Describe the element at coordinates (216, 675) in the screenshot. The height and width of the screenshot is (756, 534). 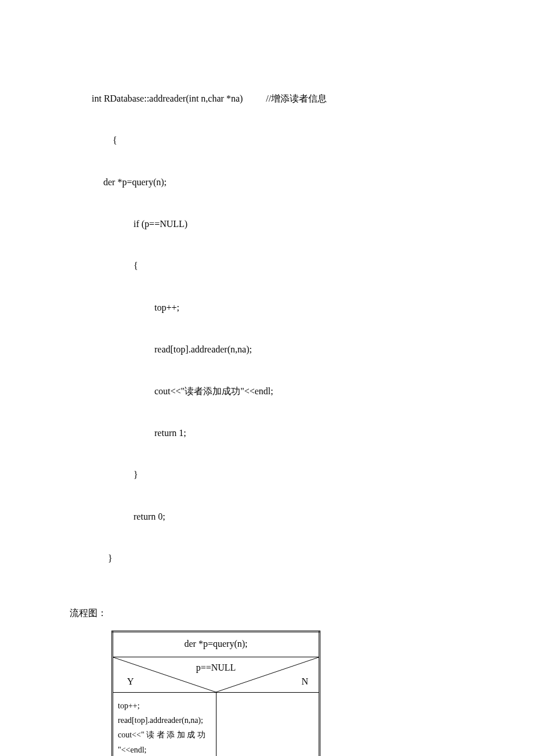
I see `table-row: p==NULL Y N` at that location.